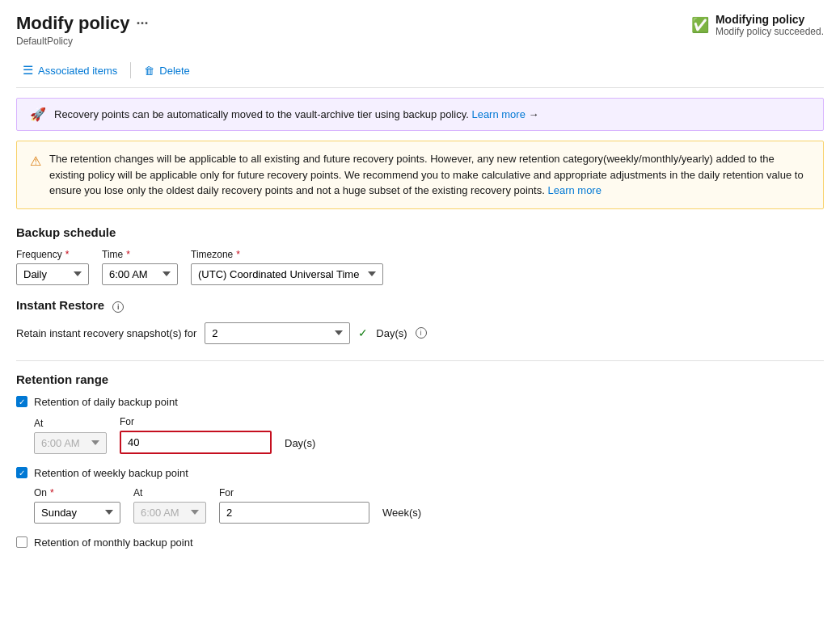  I want to click on daily-for-input, so click(196, 443).